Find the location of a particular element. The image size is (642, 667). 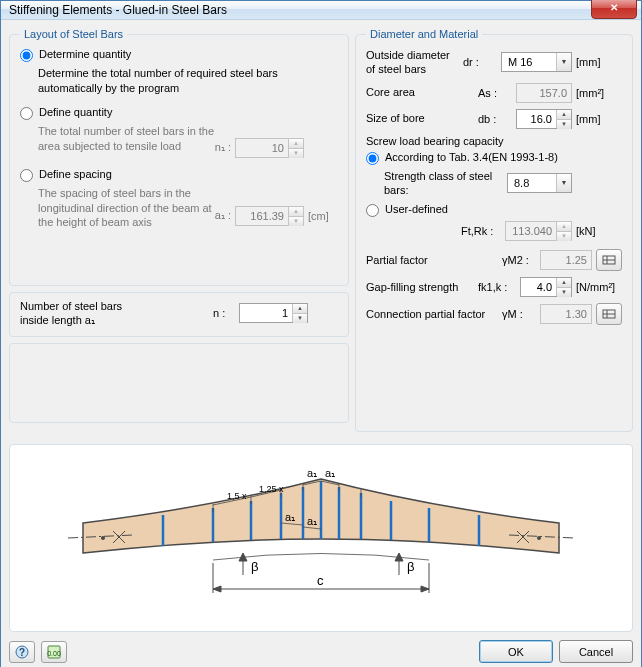

library-icon is located at coordinates (609, 314).